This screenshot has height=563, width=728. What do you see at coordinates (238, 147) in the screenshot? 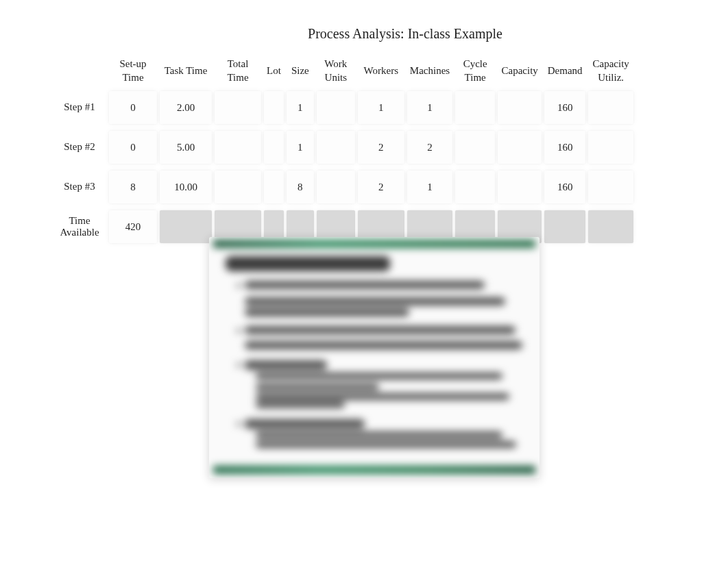
I see `cell-step2-total` at bounding box center [238, 147].